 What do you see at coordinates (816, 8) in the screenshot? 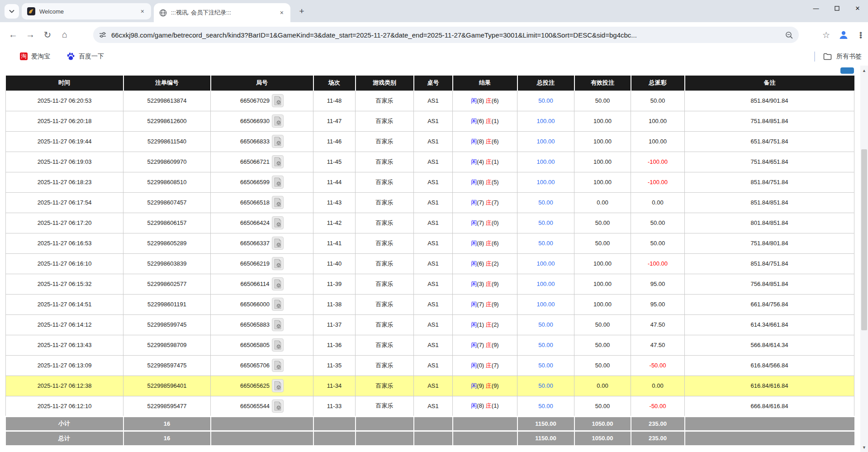
I see `minimize-button: —` at bounding box center [816, 8].